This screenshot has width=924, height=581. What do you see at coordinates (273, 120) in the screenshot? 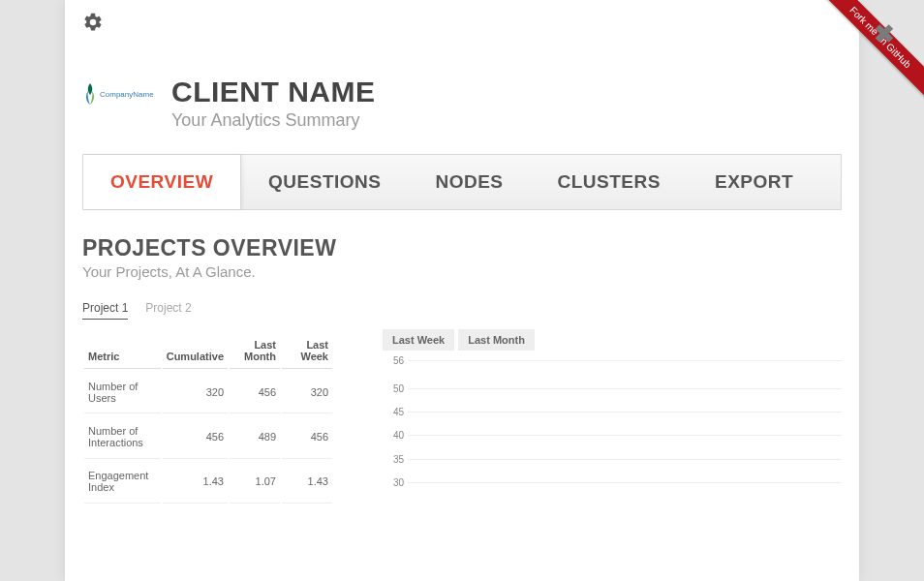
I see `page-subtitle: Your Analytics Summary` at bounding box center [273, 120].